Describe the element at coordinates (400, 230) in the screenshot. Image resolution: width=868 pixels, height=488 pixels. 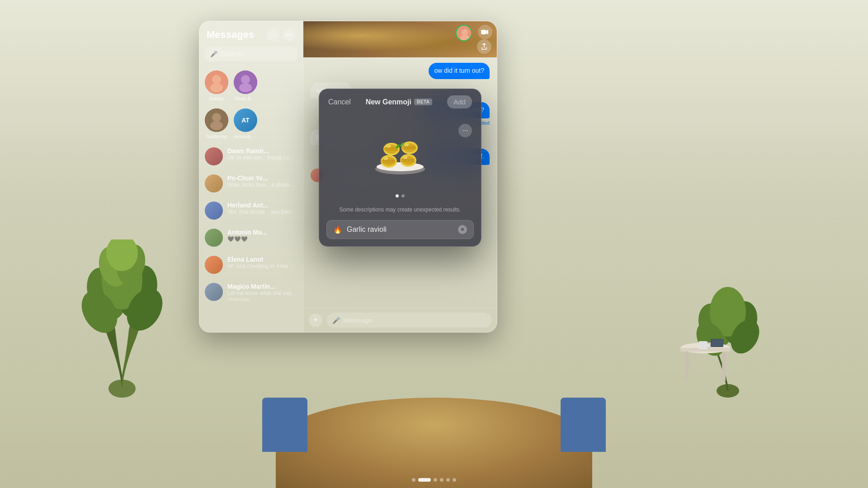
I see `genmoji-search-bar: 🔥 ×` at that location.